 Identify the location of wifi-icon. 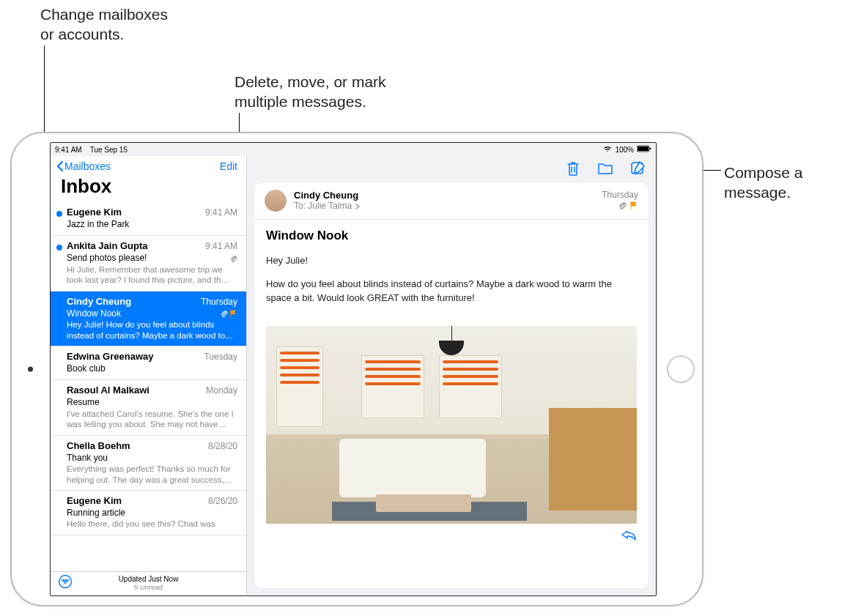
(608, 149).